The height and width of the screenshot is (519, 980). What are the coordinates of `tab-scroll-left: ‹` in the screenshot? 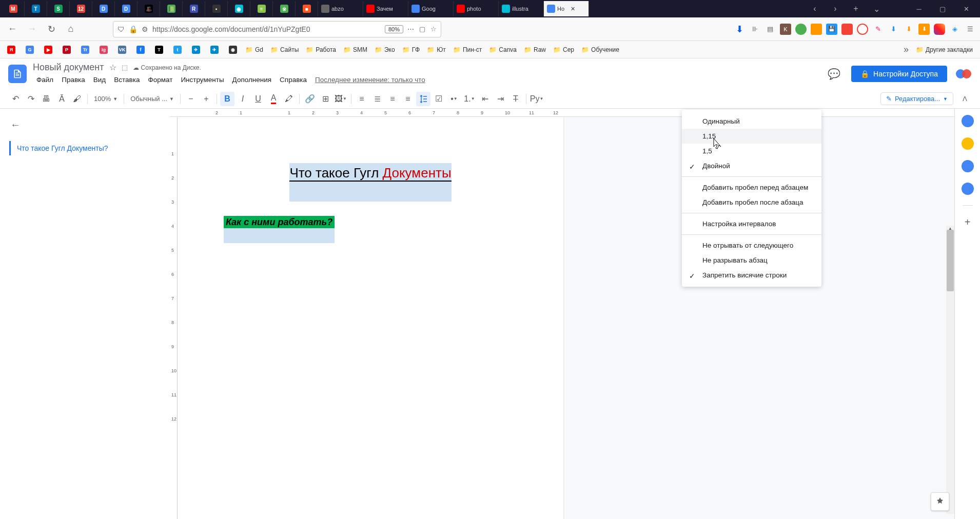 It's located at (815, 9).